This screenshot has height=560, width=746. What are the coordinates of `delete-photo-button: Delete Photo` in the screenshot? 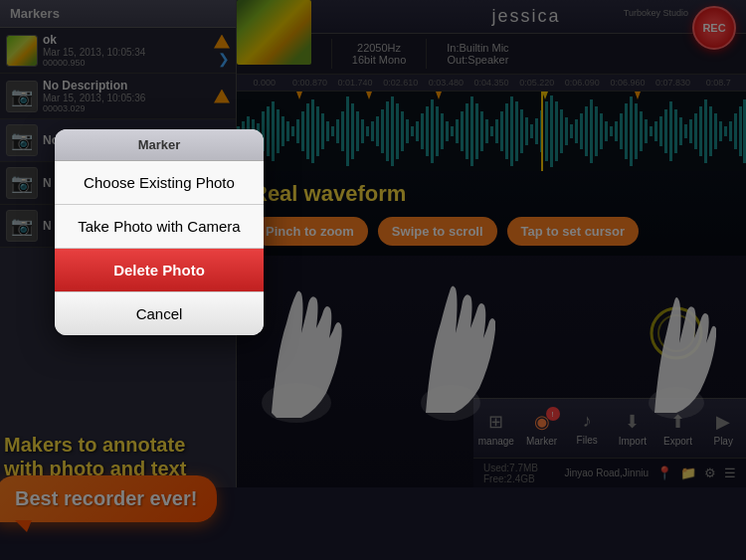 It's located at (159, 271).